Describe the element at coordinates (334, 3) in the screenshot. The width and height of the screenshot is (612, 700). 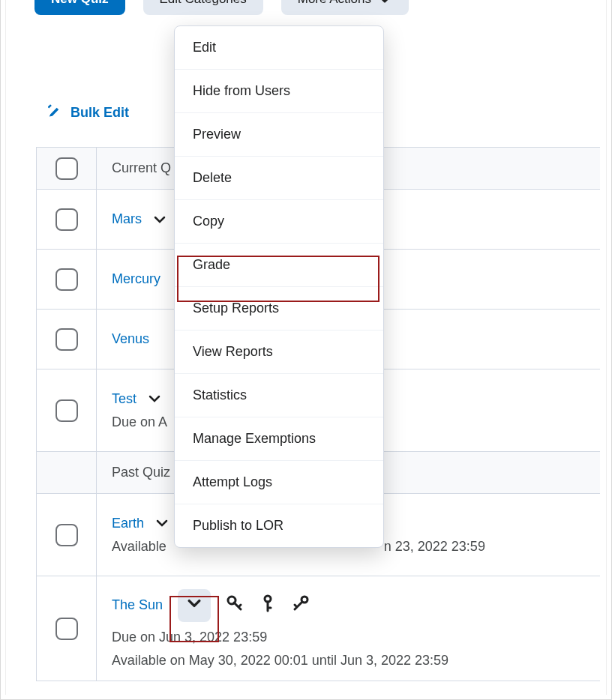
I see `more-actions-label: More Actions` at that location.